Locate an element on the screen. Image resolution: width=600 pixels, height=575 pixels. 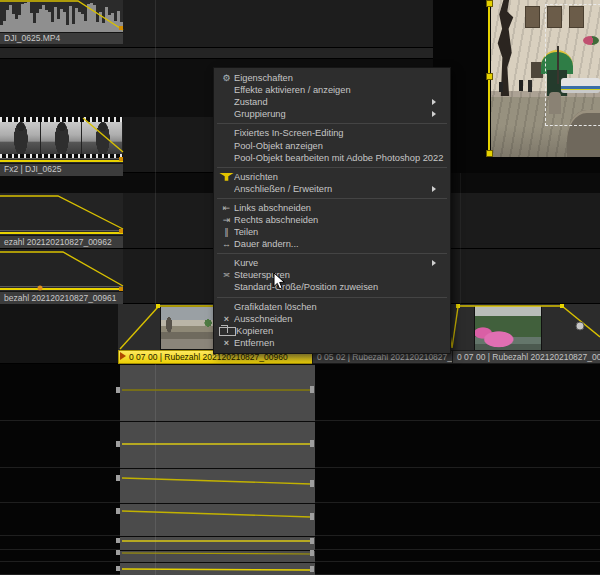
menu-item-effekte-aktivieren: Effekte aktivieren / anzeigen is located at coordinates (332, 90).